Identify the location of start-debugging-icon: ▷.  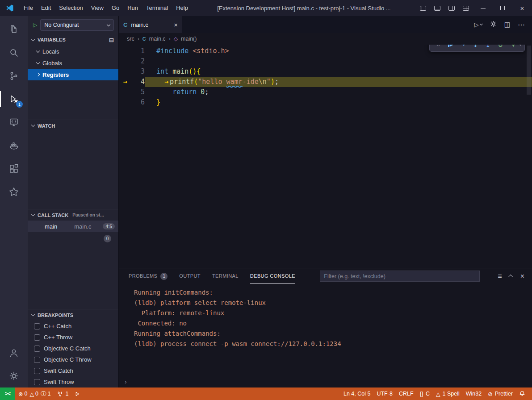
(35, 25).